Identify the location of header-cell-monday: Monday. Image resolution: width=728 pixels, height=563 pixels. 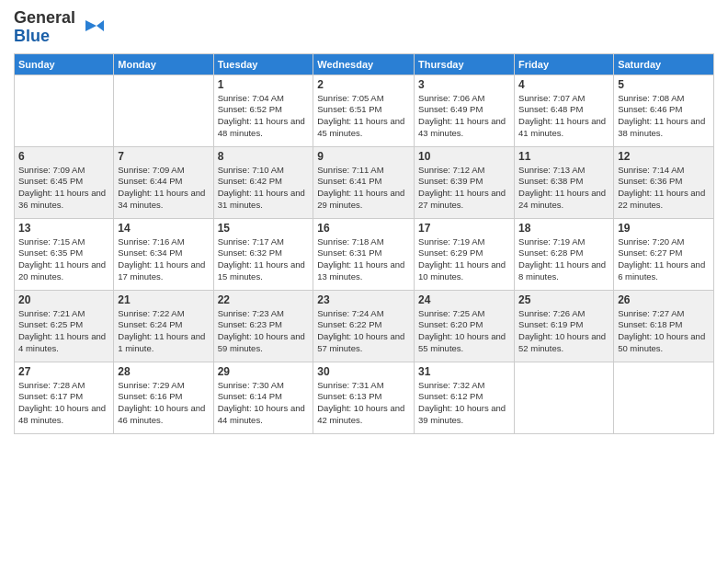
(164, 64).